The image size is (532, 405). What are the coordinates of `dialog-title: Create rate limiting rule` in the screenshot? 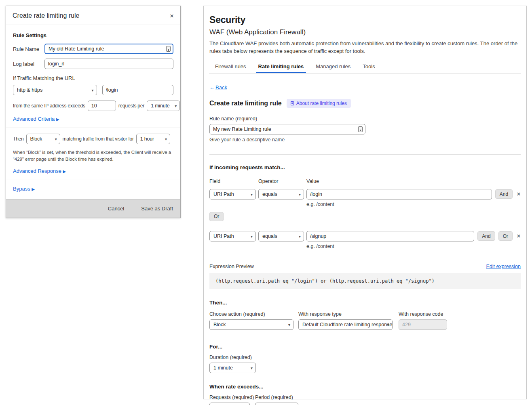 It's located at (46, 16).